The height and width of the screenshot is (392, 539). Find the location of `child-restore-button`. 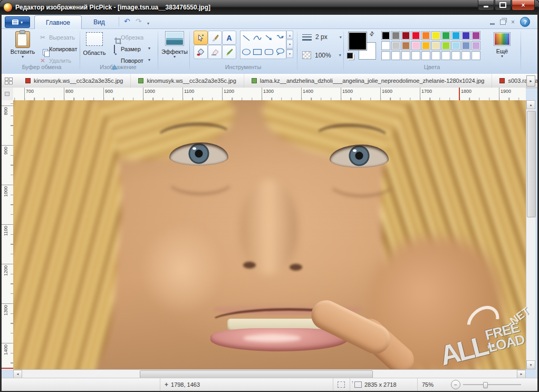

child-restore-button is located at coordinates (503, 22).